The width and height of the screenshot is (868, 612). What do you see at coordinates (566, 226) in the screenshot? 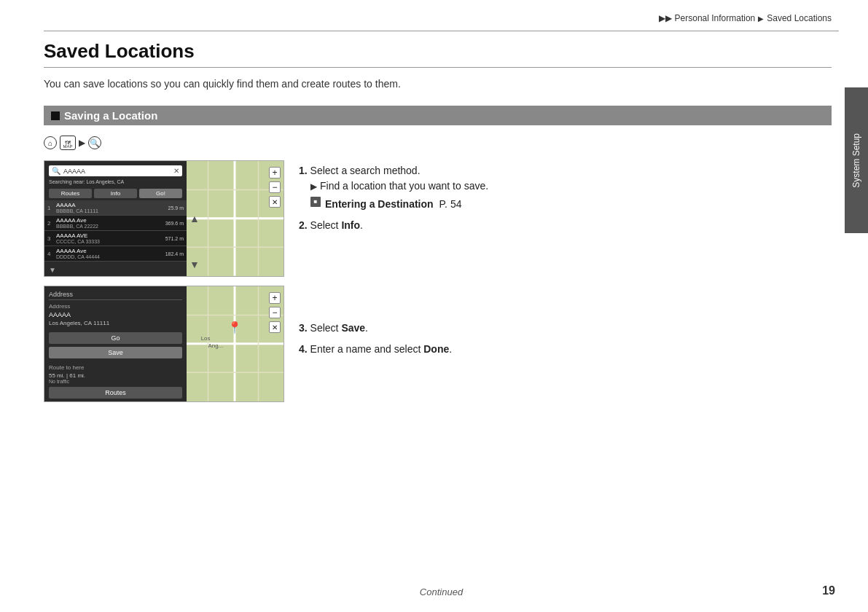
I see `step-2: 2. Select Info.` at bounding box center [566, 226].